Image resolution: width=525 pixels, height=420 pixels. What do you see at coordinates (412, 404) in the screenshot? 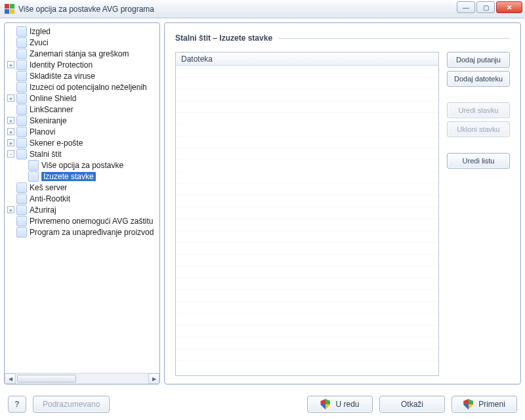
I see `cancel-button: Otkaži` at bounding box center [412, 404].